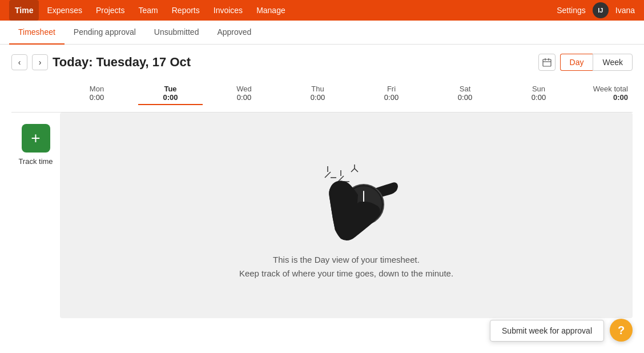 Image resolution: width=644 pixels, height=353 pixels. What do you see at coordinates (228, 10) in the screenshot?
I see `nav-item-invoices: Invoices` at bounding box center [228, 10].